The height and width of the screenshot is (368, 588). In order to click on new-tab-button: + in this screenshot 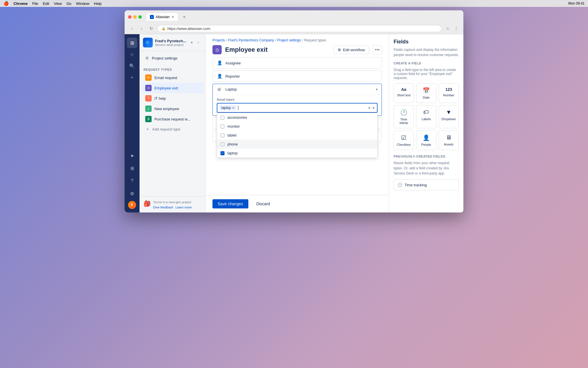, I will do `click(184, 17)`.